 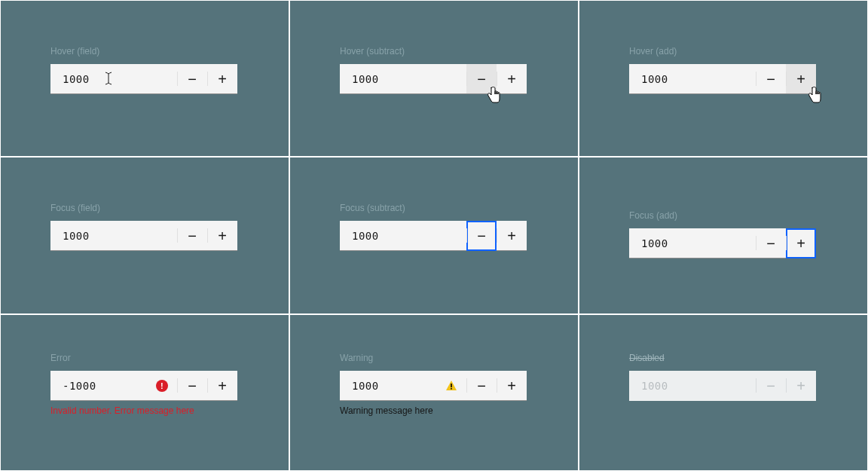 I want to click on number-input: -1000 − +, so click(x=144, y=386).